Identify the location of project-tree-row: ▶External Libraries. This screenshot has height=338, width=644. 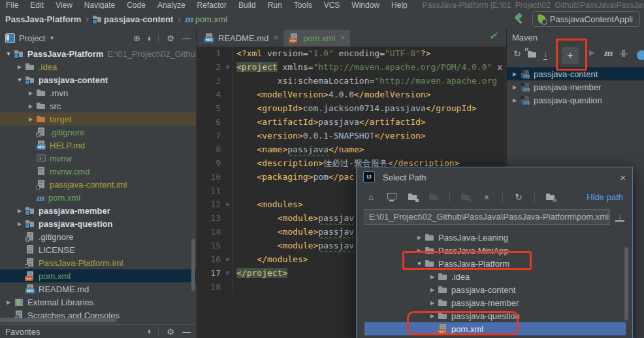
(98, 302).